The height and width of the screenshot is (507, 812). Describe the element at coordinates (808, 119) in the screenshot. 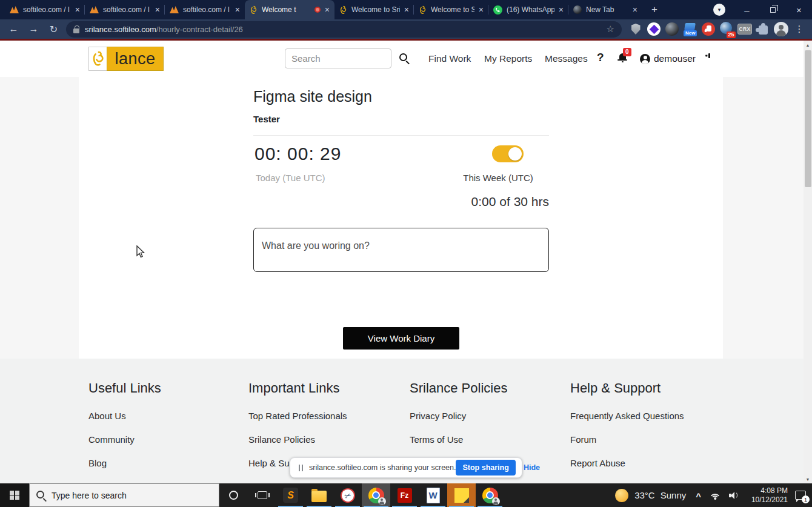

I see `scrollbar-thumb` at that location.